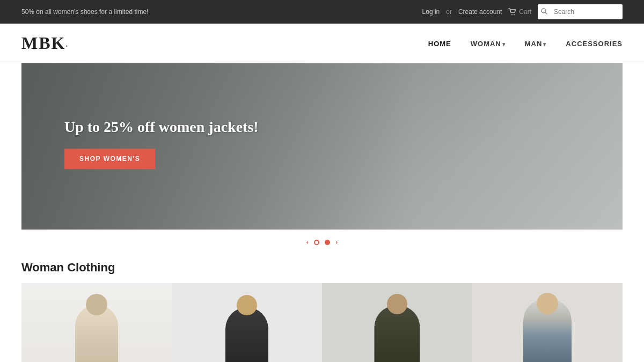 This screenshot has height=362, width=644. What do you see at coordinates (594, 43) in the screenshot?
I see `nav-item-accessories: ACCESSORIES` at bounding box center [594, 43].